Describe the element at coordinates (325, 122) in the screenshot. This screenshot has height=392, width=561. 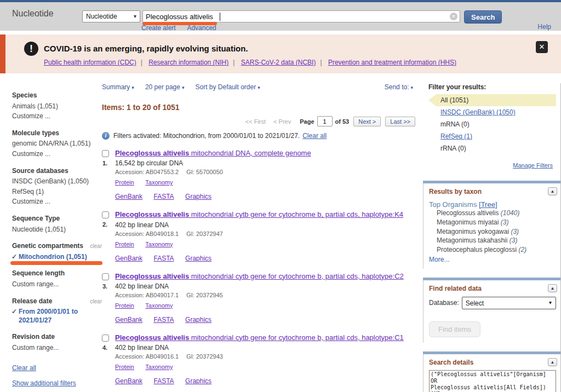
I see `page-number-input` at that location.